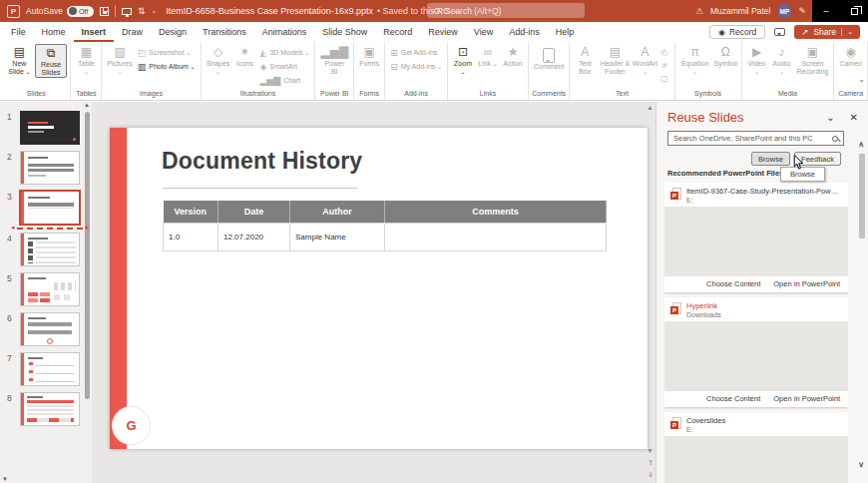 This screenshot has height=483, width=868. Describe the element at coordinates (549, 94) in the screenshot. I see `ribbon-group-label: Comments` at that location.